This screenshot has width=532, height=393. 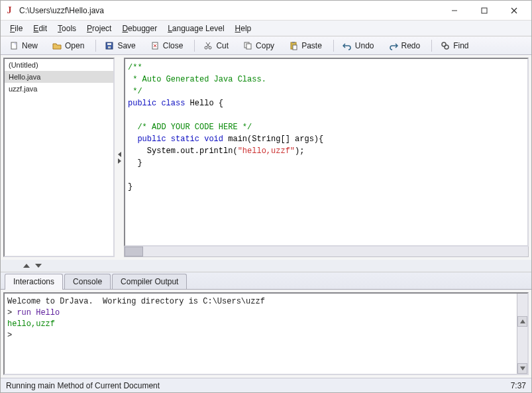 I want to click on window-title: C:\Users\uzzf\Hello.java, so click(x=229, y=11).